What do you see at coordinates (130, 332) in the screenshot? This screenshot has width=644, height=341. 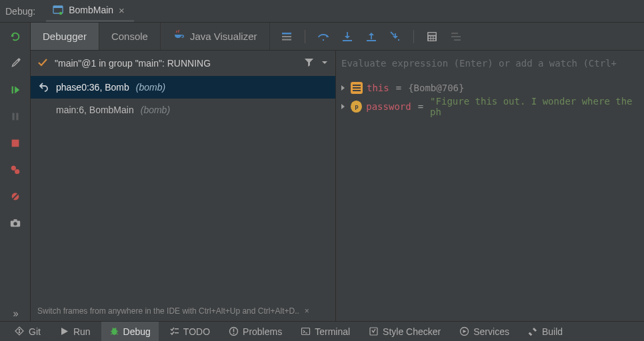 I see `bottom-debug: Debug` at bounding box center [130, 332].